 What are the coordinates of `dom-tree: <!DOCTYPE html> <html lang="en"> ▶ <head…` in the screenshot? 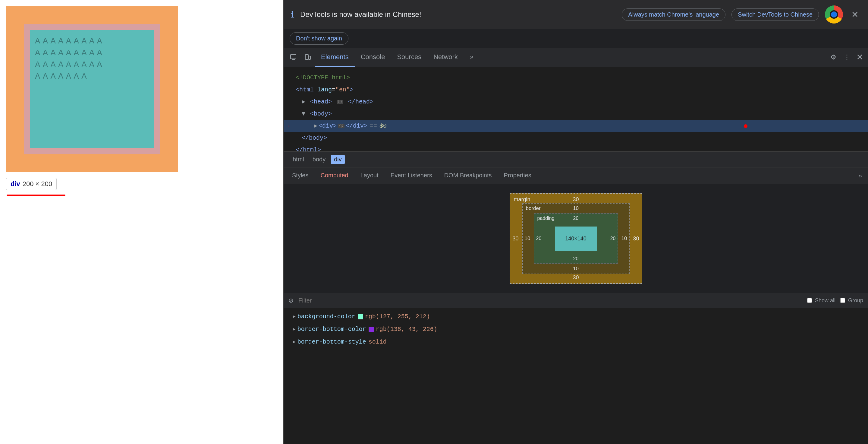 It's located at (576, 109).